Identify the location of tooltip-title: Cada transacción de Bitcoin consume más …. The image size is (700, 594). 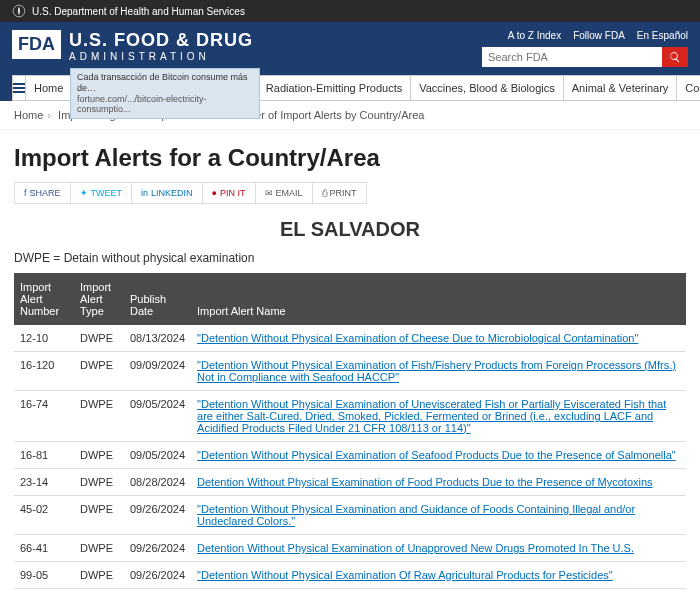
(165, 83).